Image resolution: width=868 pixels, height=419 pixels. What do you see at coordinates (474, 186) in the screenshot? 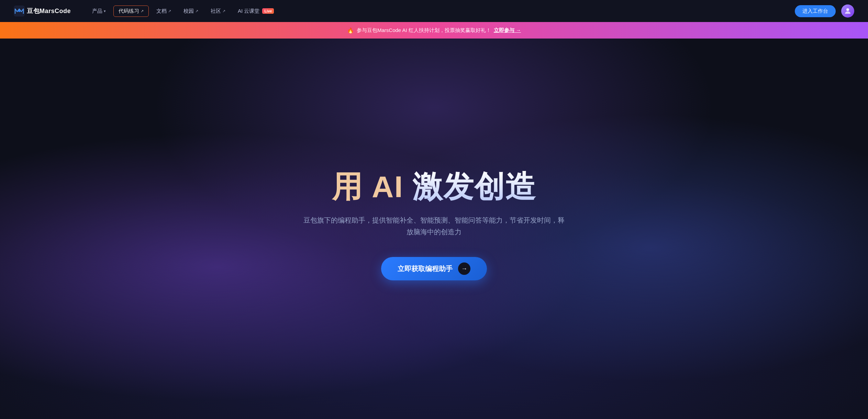
I see `hero-title-part2: 激发创造` at bounding box center [474, 186].